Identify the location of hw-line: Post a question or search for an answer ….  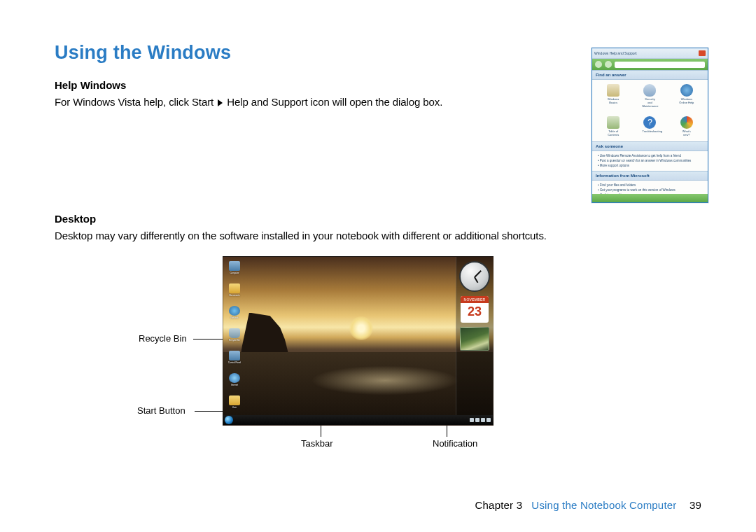
(650, 161).